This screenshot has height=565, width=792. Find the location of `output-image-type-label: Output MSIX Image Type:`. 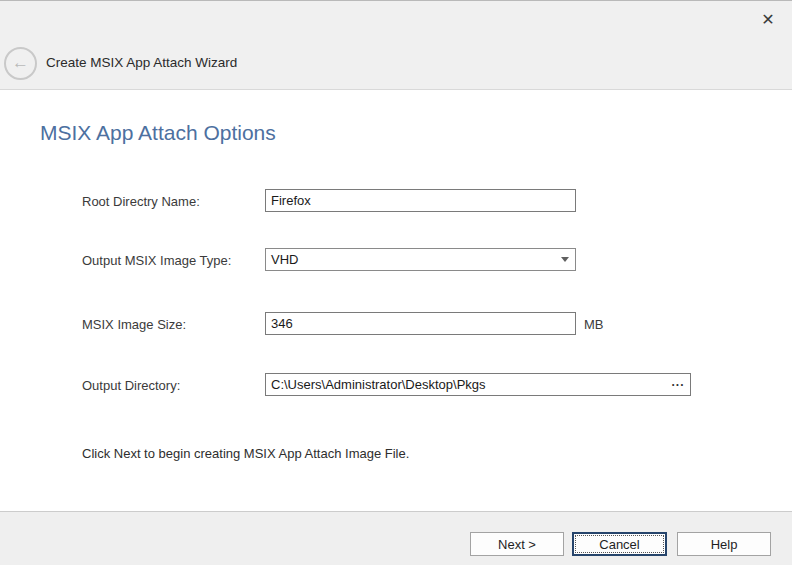

output-image-type-label: Output MSIX Image Type: is located at coordinates (156, 260).